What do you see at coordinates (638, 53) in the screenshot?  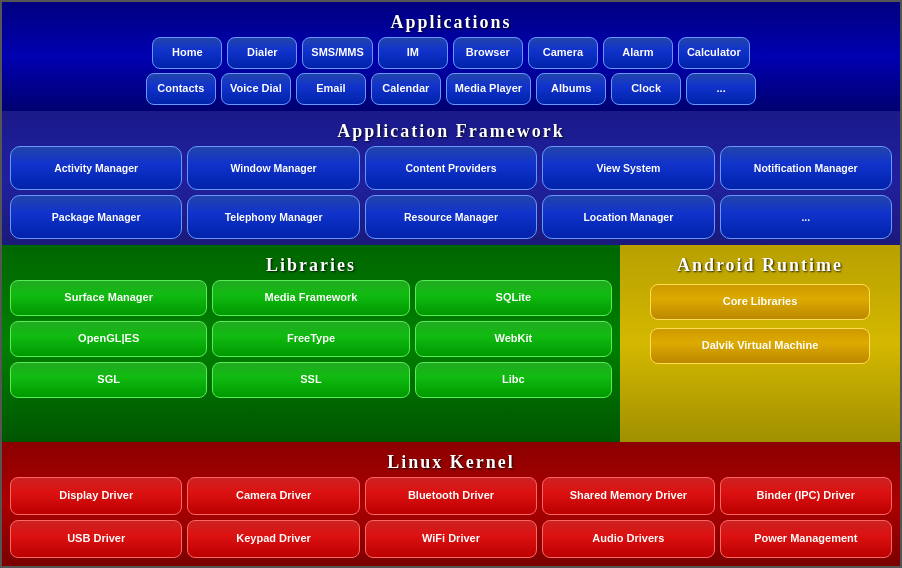 I see `app-button: Alarm` at bounding box center [638, 53].